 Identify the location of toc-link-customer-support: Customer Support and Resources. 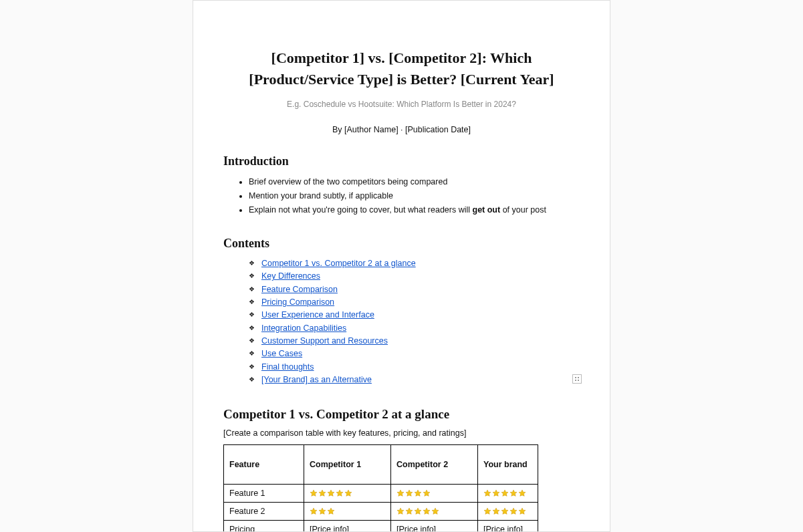
(325, 341).